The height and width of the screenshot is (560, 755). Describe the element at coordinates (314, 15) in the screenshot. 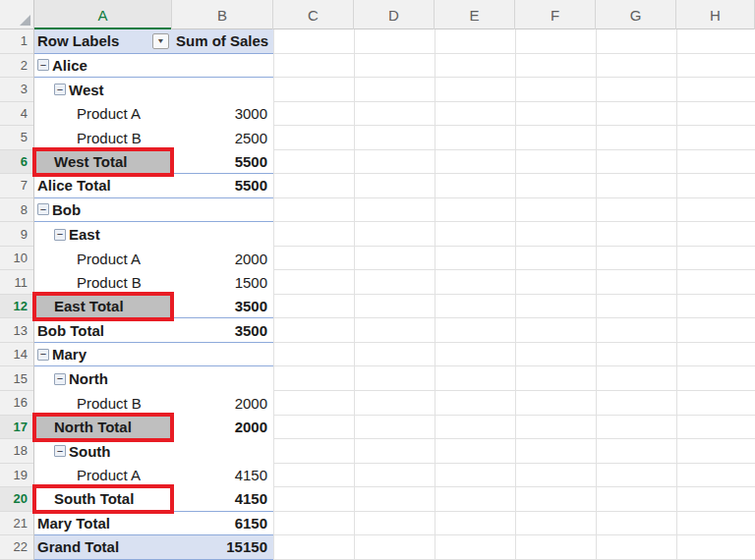

I see `column-header-C: C` at that location.